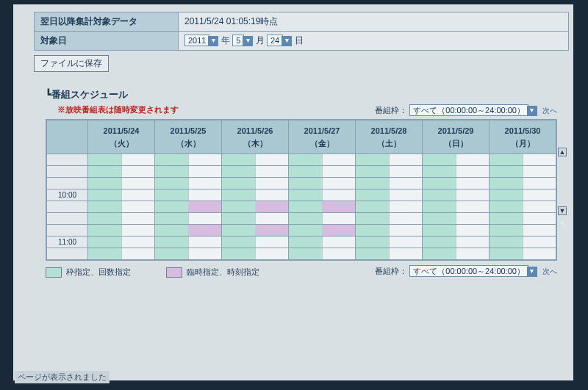  Describe the element at coordinates (275, 40) in the screenshot. I see `day-select: 24` at that location.